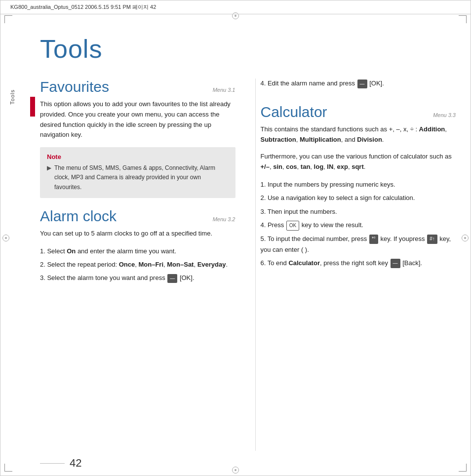 The image size is (471, 476). I want to click on alarm-step-3: 3. Select the alarm tone you want and pr…, so click(138, 278).